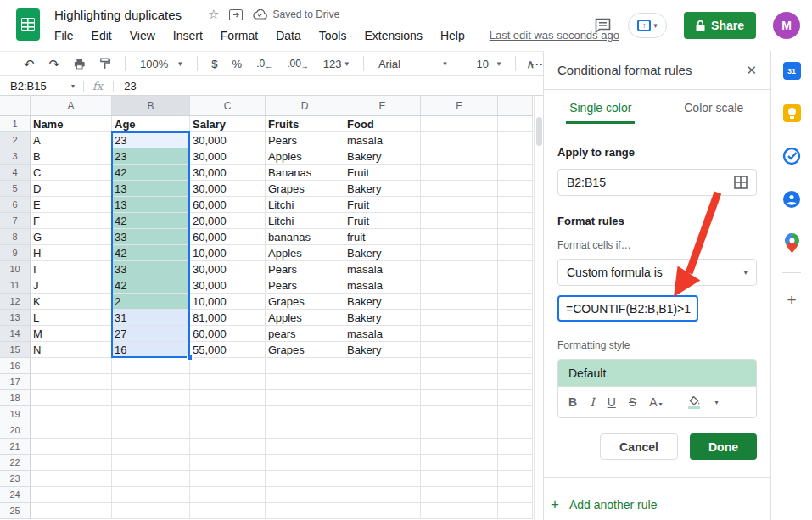 This screenshot has width=812, height=520. What do you see at coordinates (227, 106) in the screenshot?
I see `col-header-C: C` at bounding box center [227, 106].